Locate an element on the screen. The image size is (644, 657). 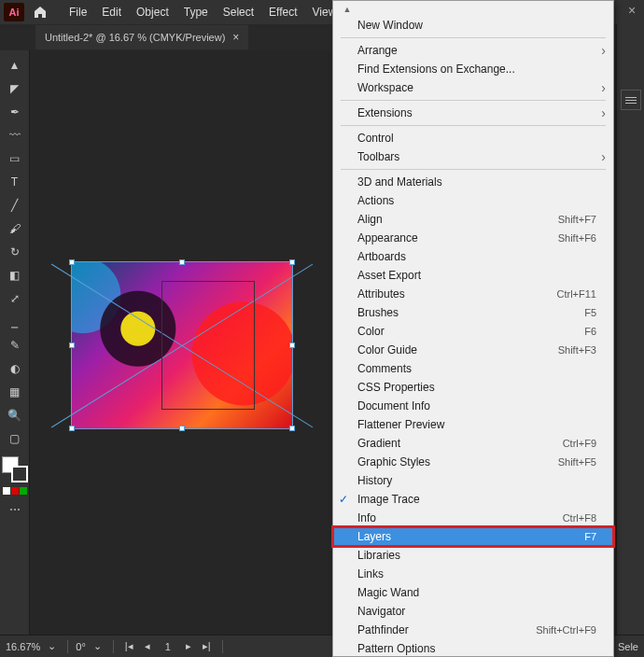
width-tool: ⎯ is located at coordinates (15, 322).